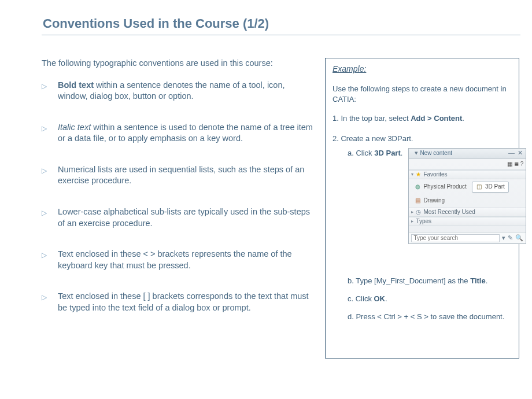 The image size is (532, 399). Describe the element at coordinates (479, 187) in the screenshot. I see `part-icon: ◫` at that location.